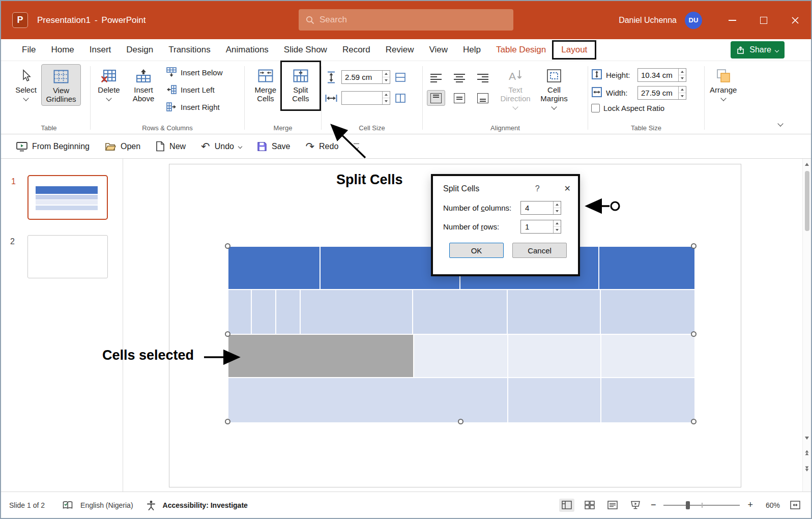 Image resolution: width=812 pixels, height=519 pixels. I want to click on cell-margins-button: Cell Margins, so click(554, 88).